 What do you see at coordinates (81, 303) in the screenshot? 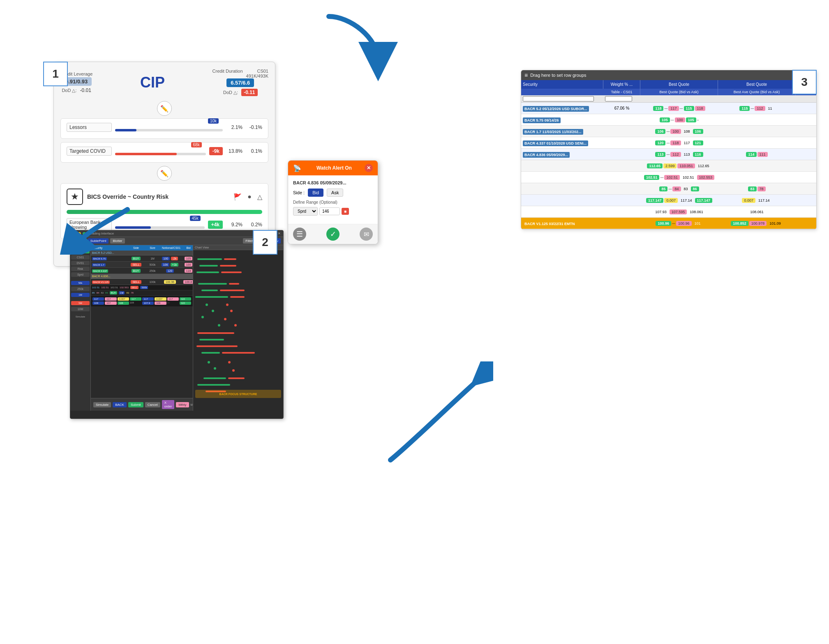
I see `sidebar-btn-9: 5M` at bounding box center [81, 303].